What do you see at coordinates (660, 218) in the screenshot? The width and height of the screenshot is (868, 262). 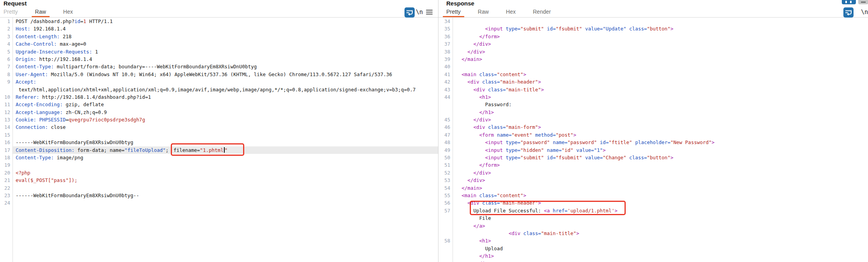 I see `code-text: File` at bounding box center [660, 218].